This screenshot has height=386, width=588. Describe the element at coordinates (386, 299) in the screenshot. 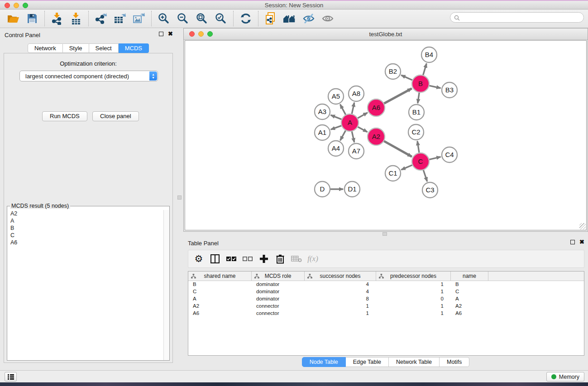

I see `table-row: Adominator80A` at that location.